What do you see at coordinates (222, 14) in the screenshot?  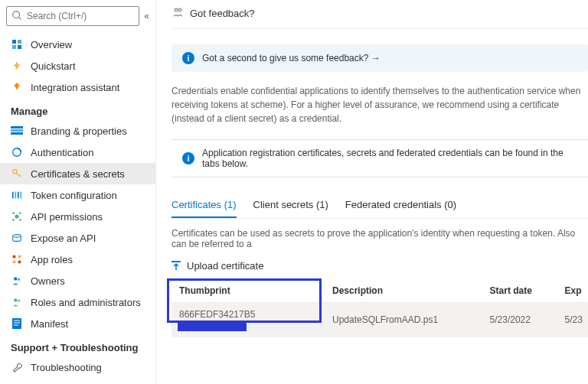 I see `feedback-label: Got feedback?` at bounding box center [222, 14].